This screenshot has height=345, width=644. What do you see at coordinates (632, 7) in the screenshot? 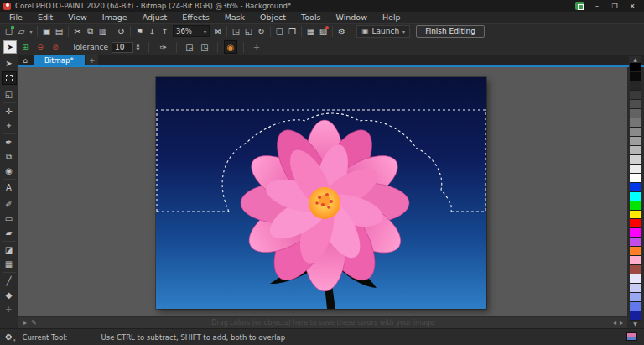
I see `close-button: ✕` at bounding box center [632, 7].